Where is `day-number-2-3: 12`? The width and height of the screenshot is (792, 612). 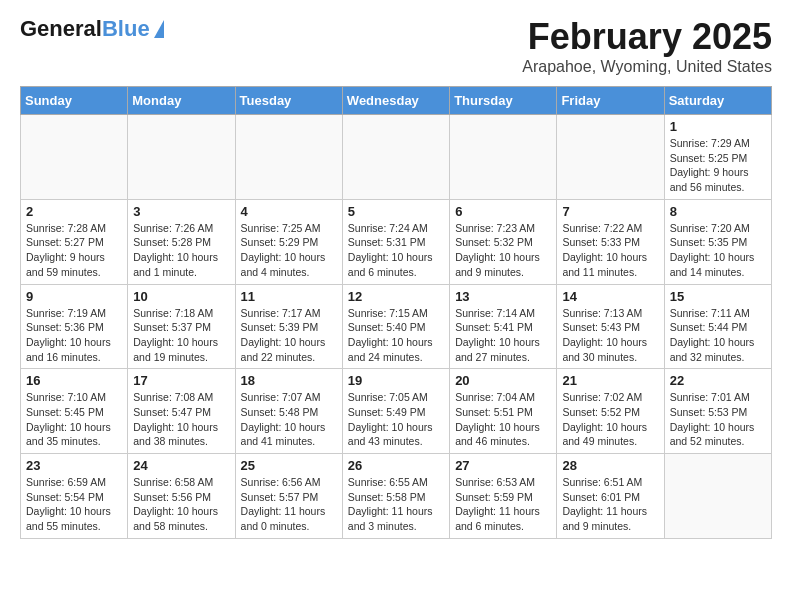
day-number-2-3: 12 is located at coordinates (396, 296).